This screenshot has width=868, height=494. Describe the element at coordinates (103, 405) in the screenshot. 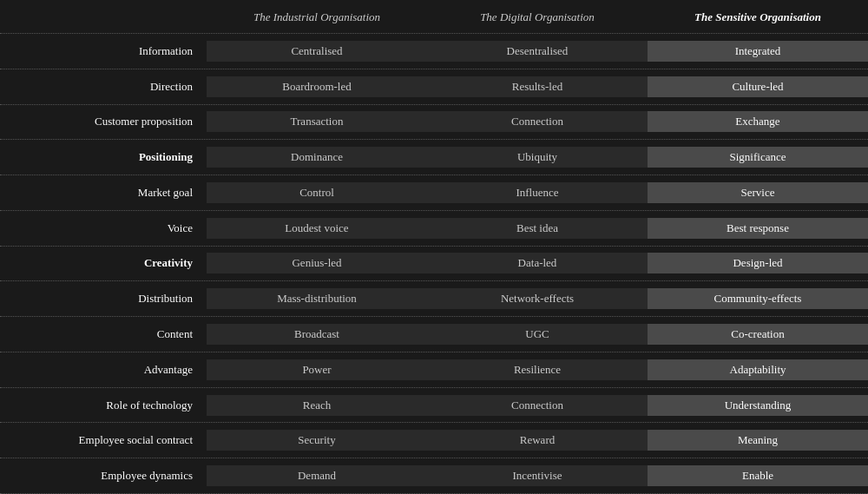

I see `row-label: Role of technology` at that location.